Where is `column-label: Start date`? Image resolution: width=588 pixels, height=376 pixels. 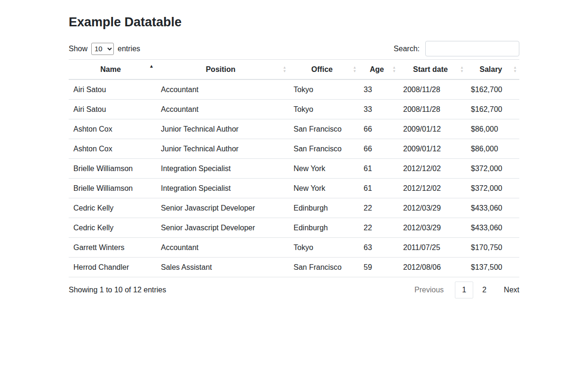 column-label: Start date is located at coordinates (430, 70).